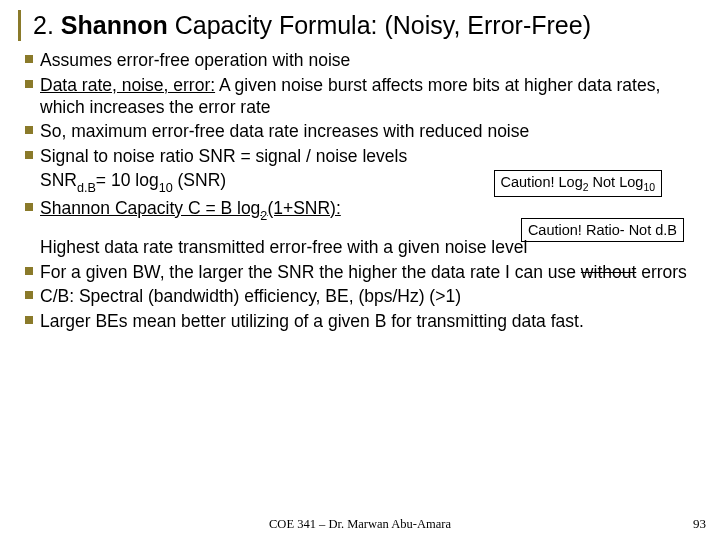 The height and width of the screenshot is (540, 720). Describe the element at coordinates (374, 131) in the screenshot. I see `bullet-text: So, maximum error-free data rate increas…` at that location.